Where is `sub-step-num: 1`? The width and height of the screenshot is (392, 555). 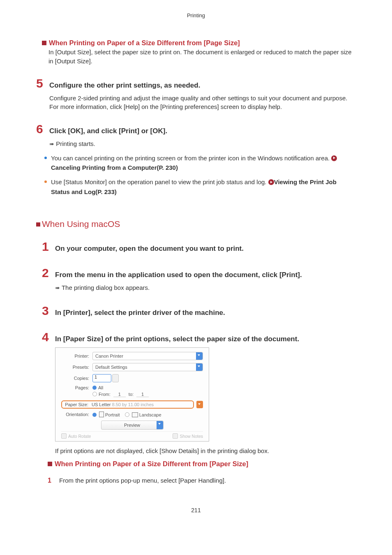 sub-step-num: 1 is located at coordinates (53, 481).